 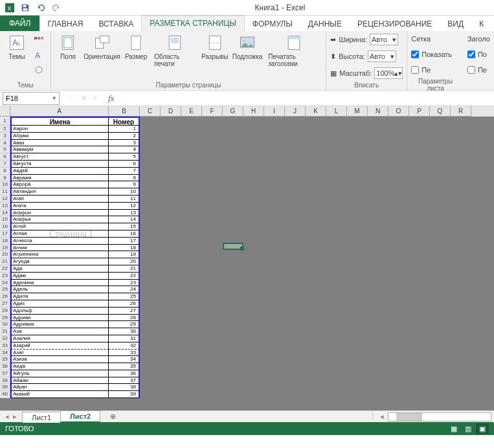 I want to click on print-titles-button: Печатать заголовки, so click(x=294, y=50).